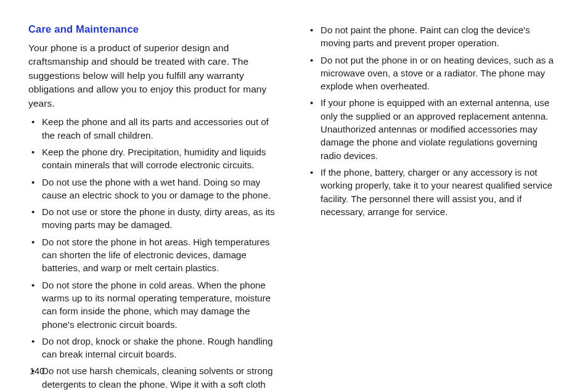 This screenshot has height=392, width=588. I want to click on list-item: Do not store the phone in cold areas. Wh…, so click(155, 304).